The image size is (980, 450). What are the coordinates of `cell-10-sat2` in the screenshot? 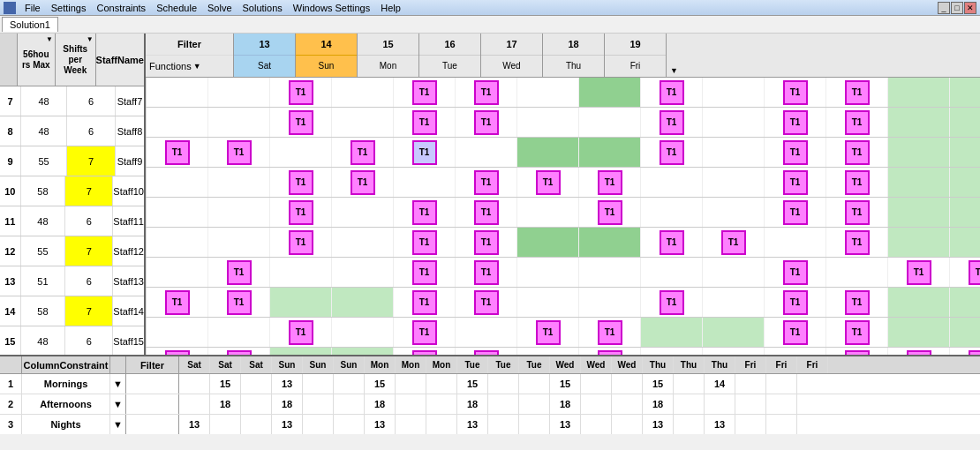 It's located at (239, 182).